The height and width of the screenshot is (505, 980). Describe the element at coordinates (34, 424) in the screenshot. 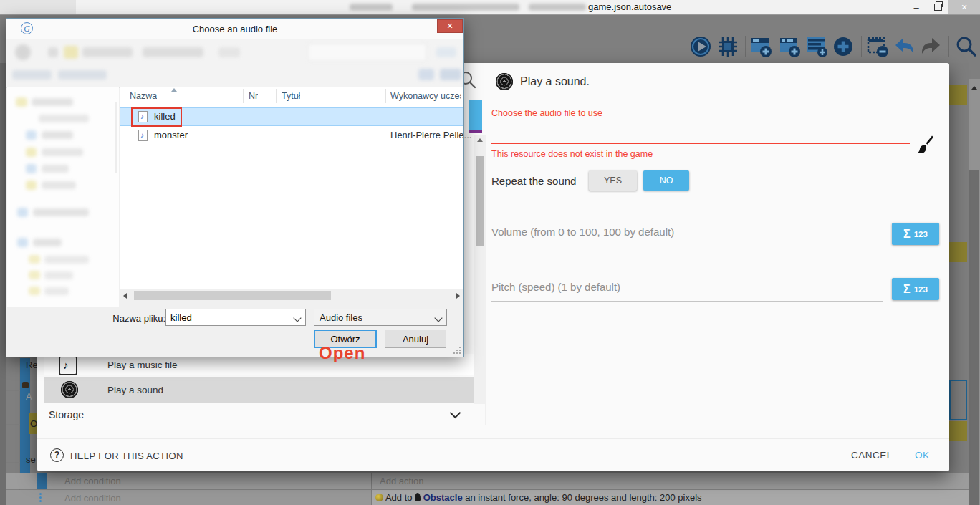

I see `clipped-text-fragment: O` at that location.